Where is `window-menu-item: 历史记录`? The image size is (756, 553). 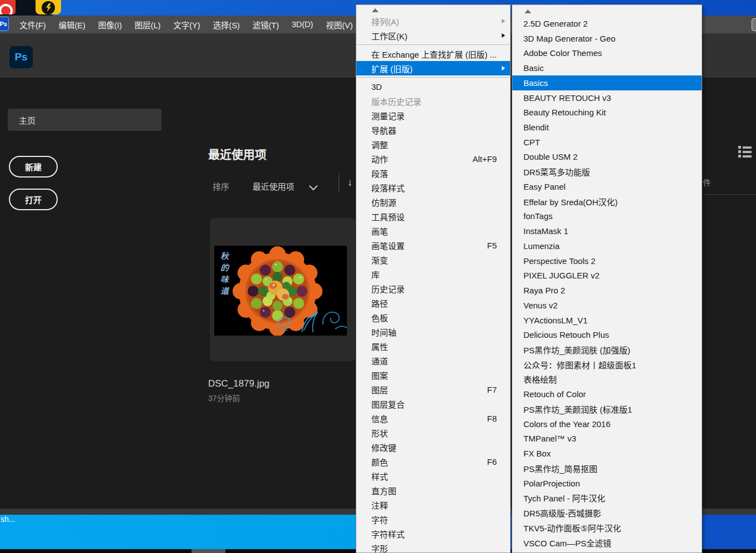
window-menu-item: 历史记录 is located at coordinates (433, 288).